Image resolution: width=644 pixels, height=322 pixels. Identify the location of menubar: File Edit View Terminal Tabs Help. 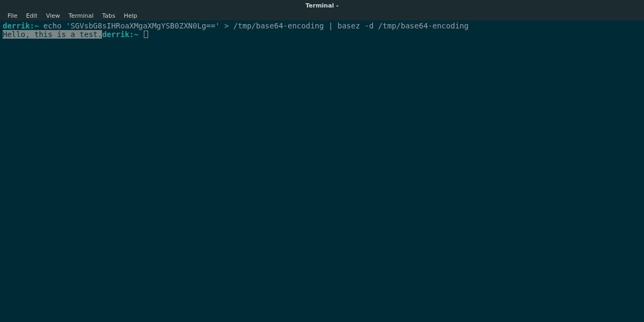
(322, 16).